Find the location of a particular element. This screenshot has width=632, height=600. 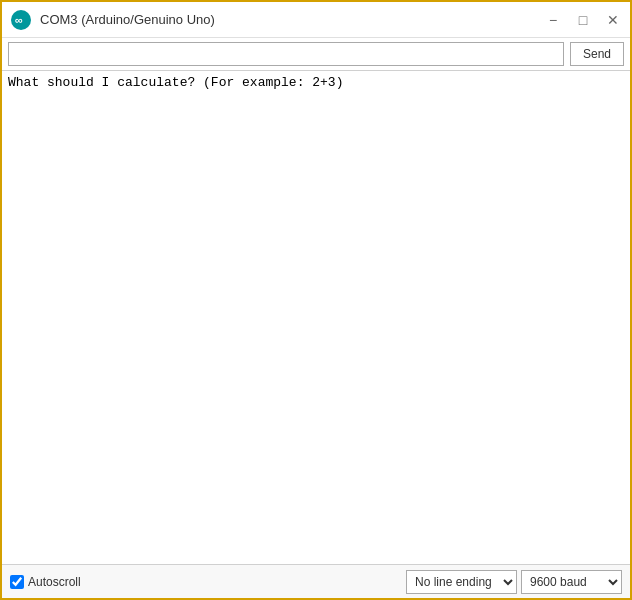

message-input is located at coordinates (286, 54).